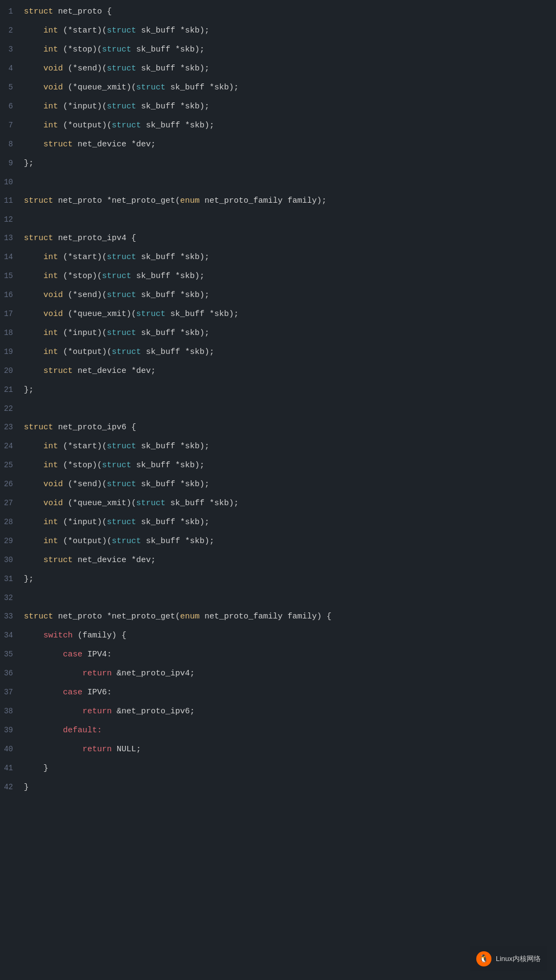  Describe the element at coordinates (484, 959) in the screenshot. I see `watermark-icon: 🐧` at that location.